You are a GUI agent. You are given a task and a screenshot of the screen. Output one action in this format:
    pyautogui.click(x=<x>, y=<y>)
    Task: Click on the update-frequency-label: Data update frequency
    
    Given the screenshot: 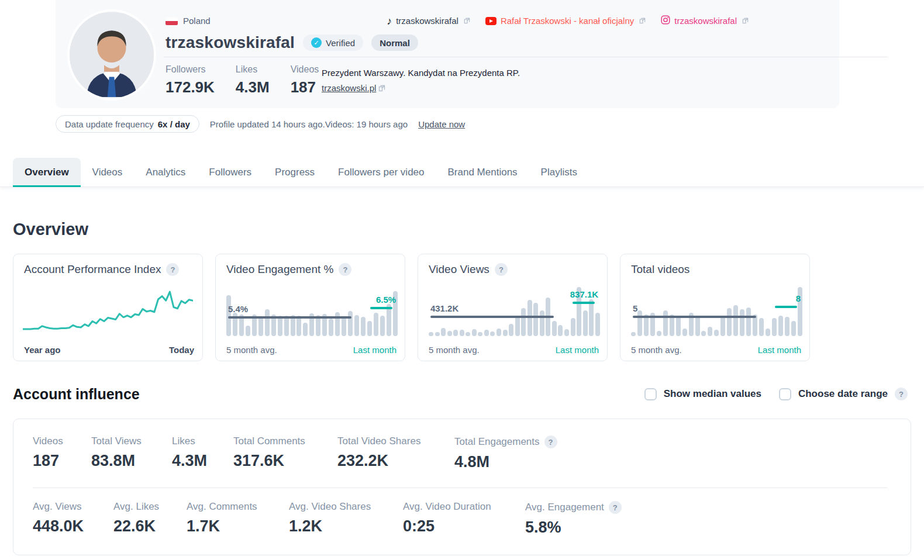 What is the action you would take?
    pyautogui.click(x=109, y=124)
    